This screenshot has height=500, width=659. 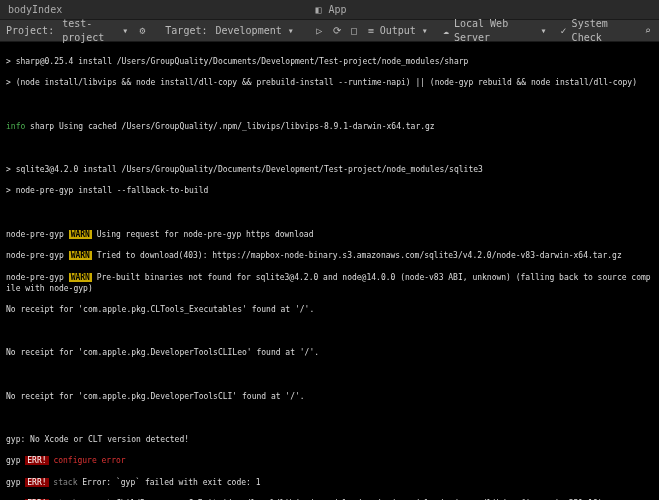 What do you see at coordinates (142, 31) in the screenshot?
I see `settings-icon: ⚙` at bounding box center [142, 31].